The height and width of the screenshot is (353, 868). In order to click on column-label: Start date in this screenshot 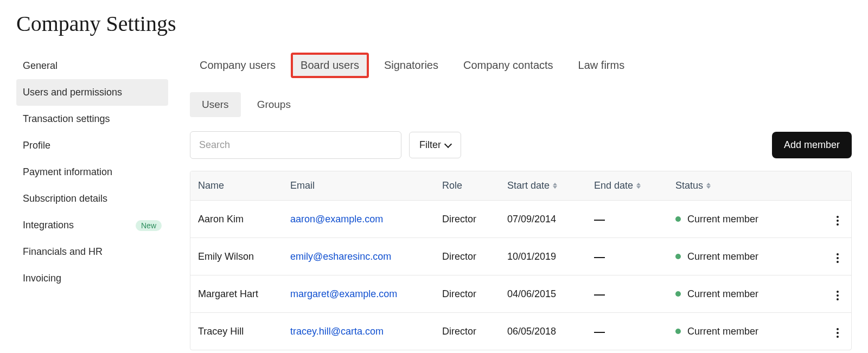, I will do `click(528, 185)`.